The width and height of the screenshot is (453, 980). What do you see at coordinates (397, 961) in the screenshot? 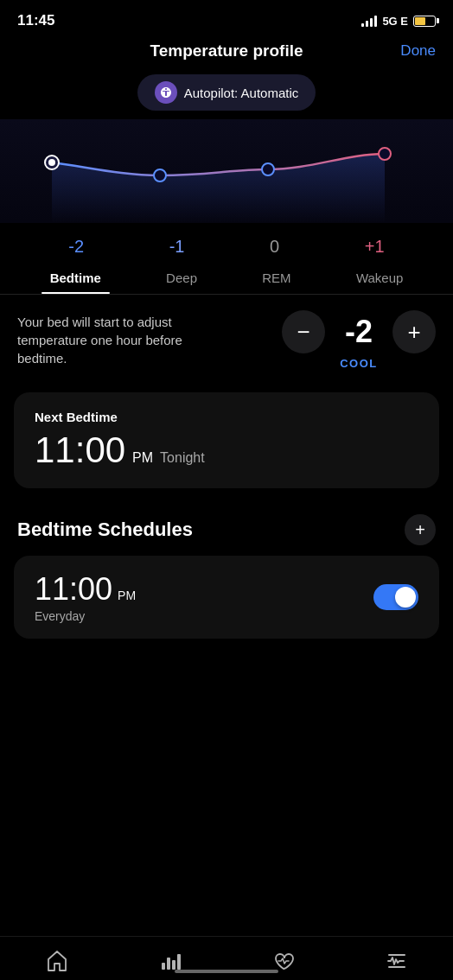
I see `activity-icon` at bounding box center [397, 961].